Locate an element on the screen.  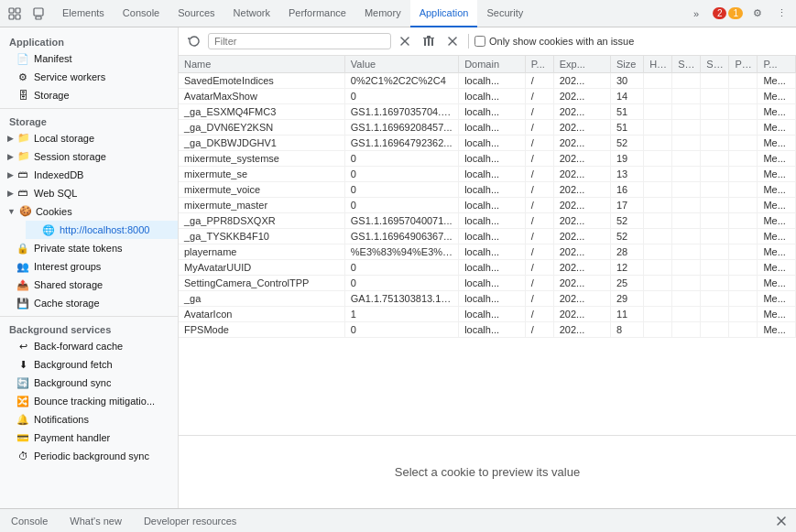
col-header-expires: Exp... is located at coordinates (582, 64).